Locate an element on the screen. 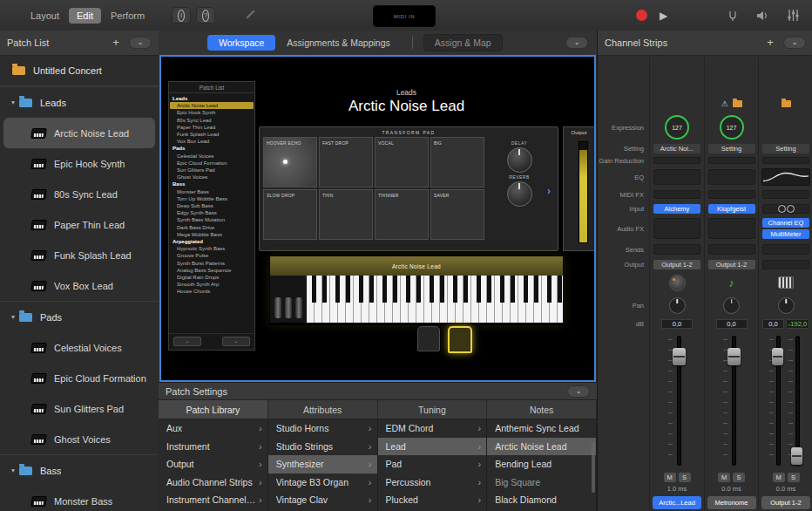 The height and width of the screenshot is (511, 812). transform-pad-cell: SLOW DROP is located at coordinates (290, 215).